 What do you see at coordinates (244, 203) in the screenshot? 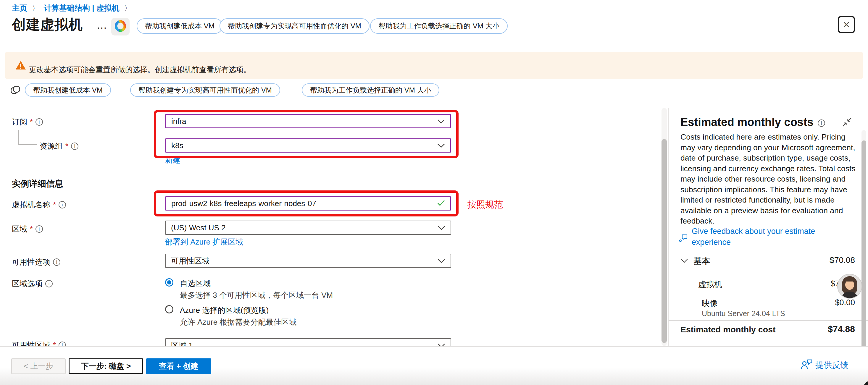
I see `vm-name-value: prod-usw2-k8s-freeleaps-worker-nodes-07` at bounding box center [244, 203].